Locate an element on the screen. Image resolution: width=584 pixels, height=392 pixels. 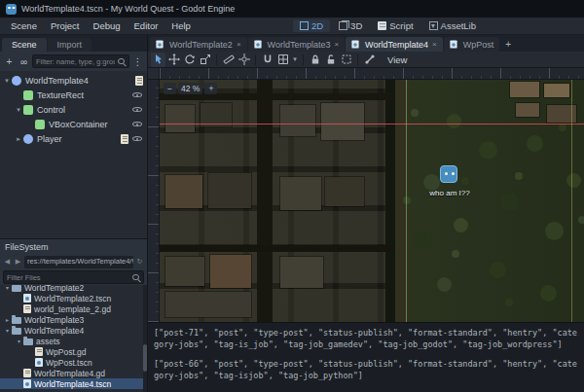
pivot-tool-button is located at coordinates (243, 60).